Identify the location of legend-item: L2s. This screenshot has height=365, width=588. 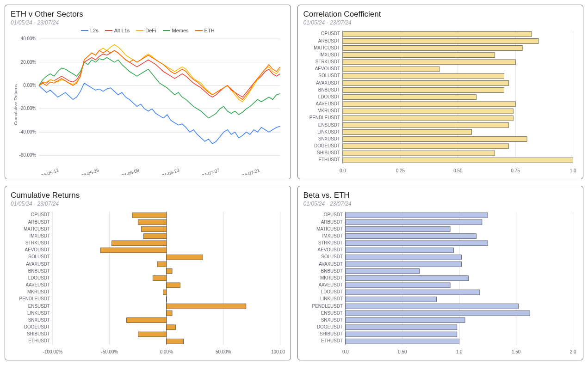
(90, 30).